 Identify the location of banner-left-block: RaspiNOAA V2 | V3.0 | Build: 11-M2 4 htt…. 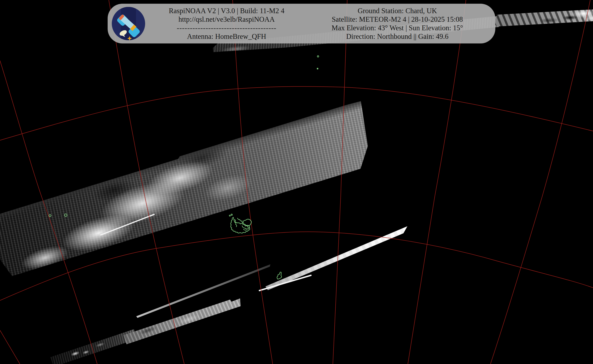
(227, 24).